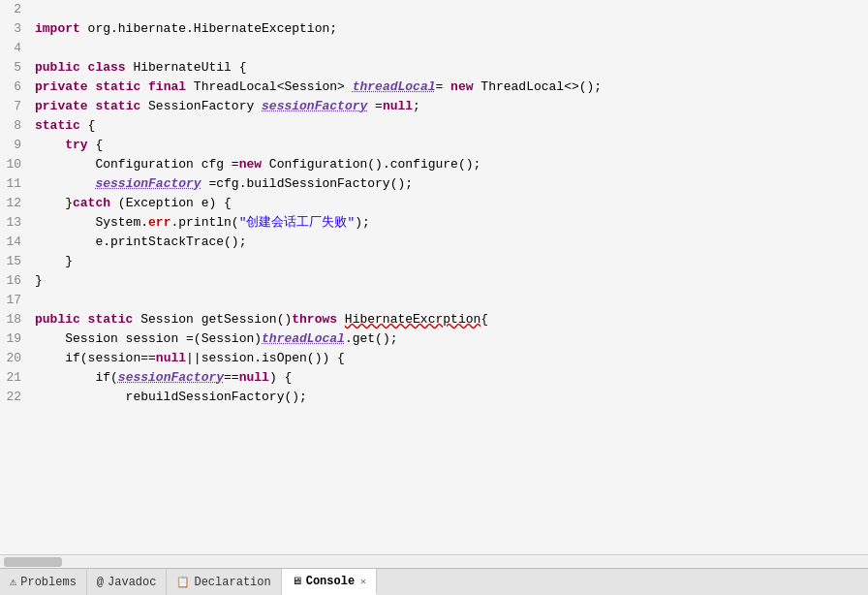  I want to click on line-number: 5, so click(15, 68).